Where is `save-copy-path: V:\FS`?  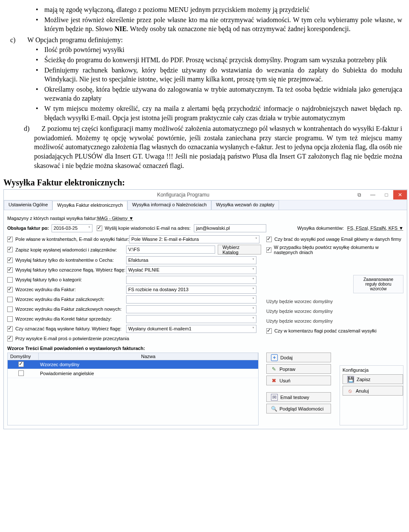
save-copy-path: V:\FS is located at coordinates (170, 250).